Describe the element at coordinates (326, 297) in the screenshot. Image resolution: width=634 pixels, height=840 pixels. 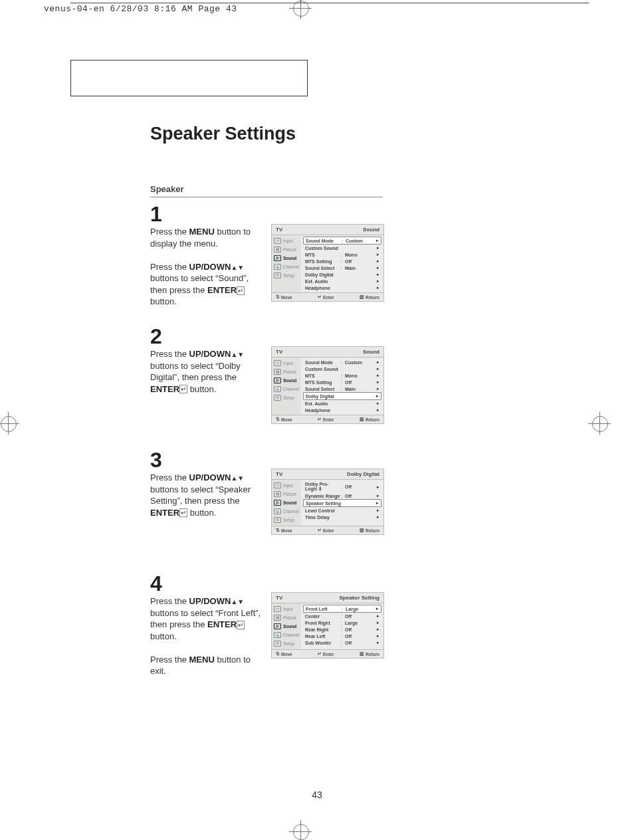
I see `footer-enter: ↵Enter` at that location.